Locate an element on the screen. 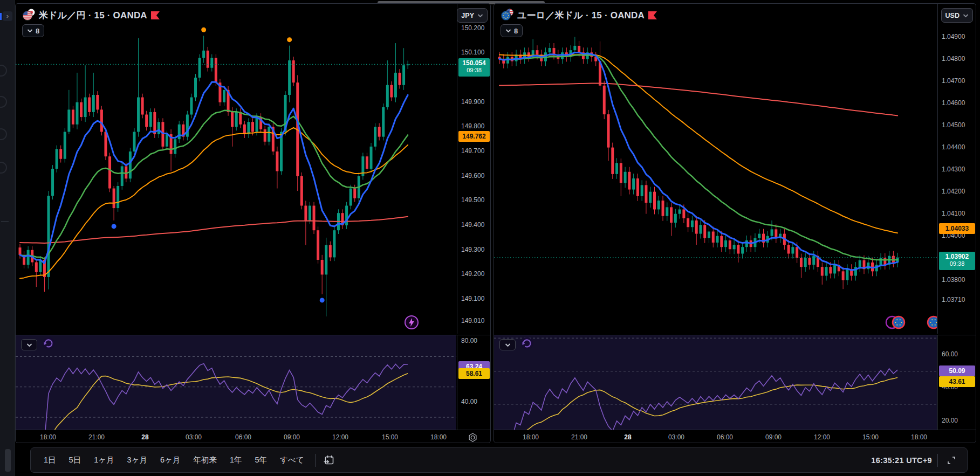  range-button-2: 5日 is located at coordinates (76, 460).